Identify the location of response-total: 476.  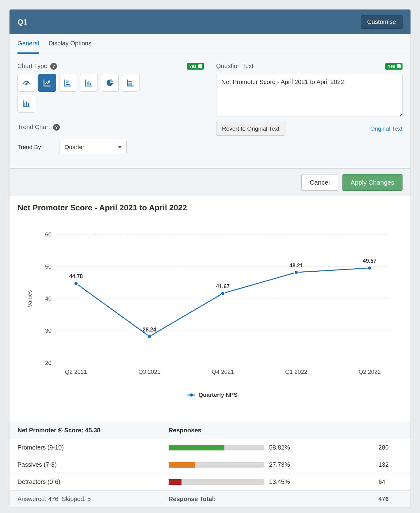
(391, 499).